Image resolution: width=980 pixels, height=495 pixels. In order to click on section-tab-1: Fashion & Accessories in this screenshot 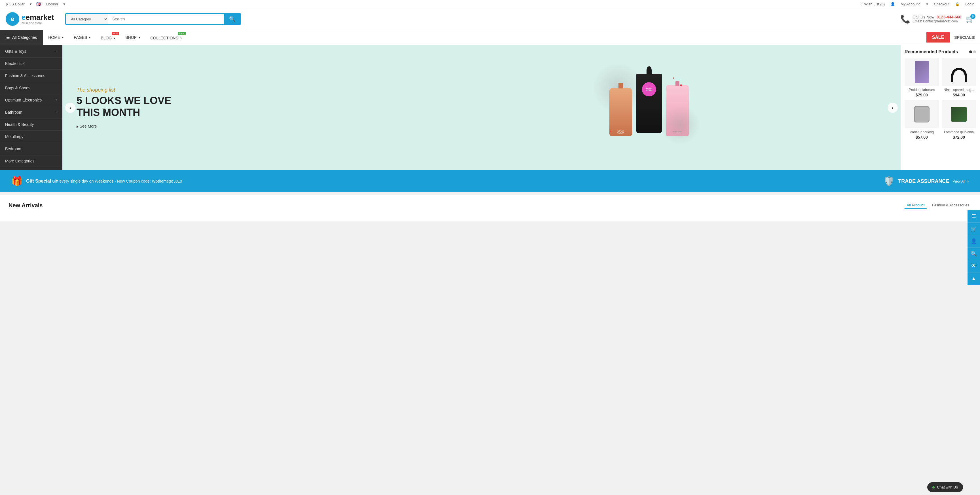, I will do `click(950, 205)`.